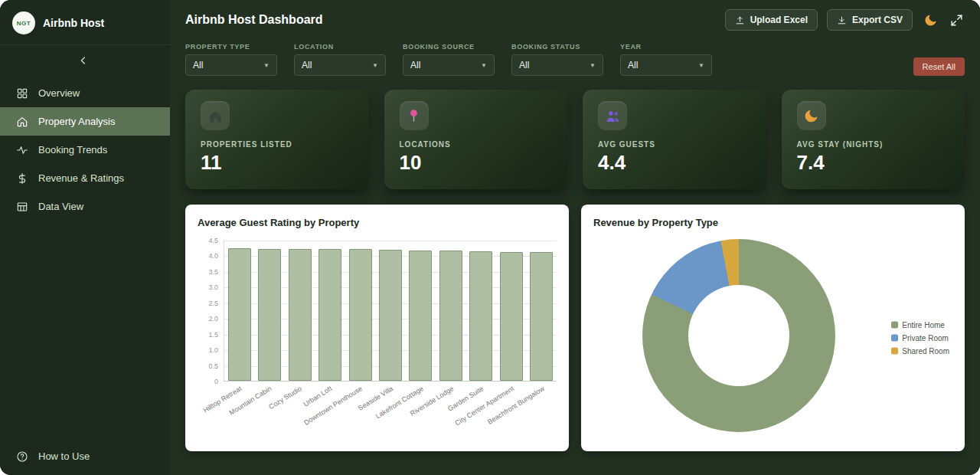  What do you see at coordinates (557, 60) in the screenshot?
I see `filter-booking-status: BOOKING STATUSAll▼` at bounding box center [557, 60].